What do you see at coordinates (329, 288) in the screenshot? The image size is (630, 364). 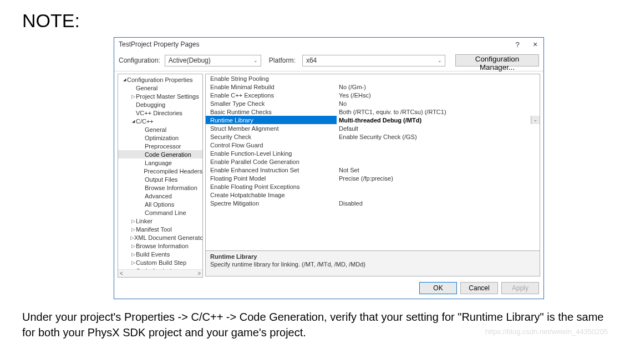 I see `dialog-button-row: OK Cancel Apply` at bounding box center [329, 288].